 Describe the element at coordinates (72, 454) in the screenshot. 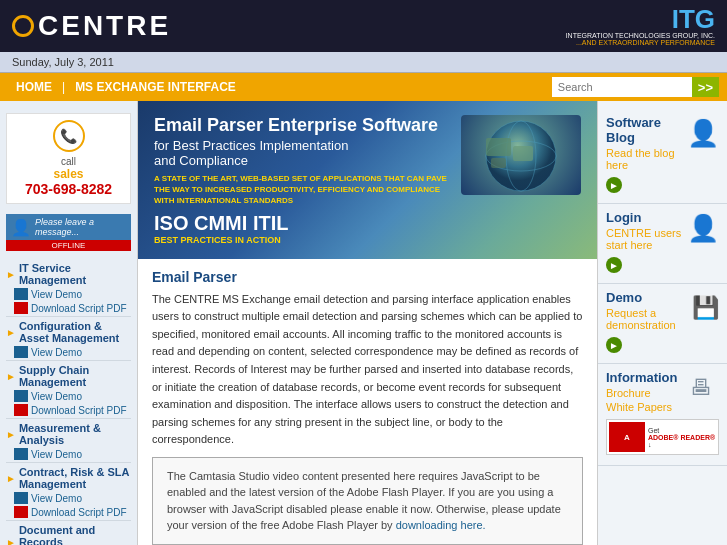

I see `view-demo-link-3: View Demo` at that location.